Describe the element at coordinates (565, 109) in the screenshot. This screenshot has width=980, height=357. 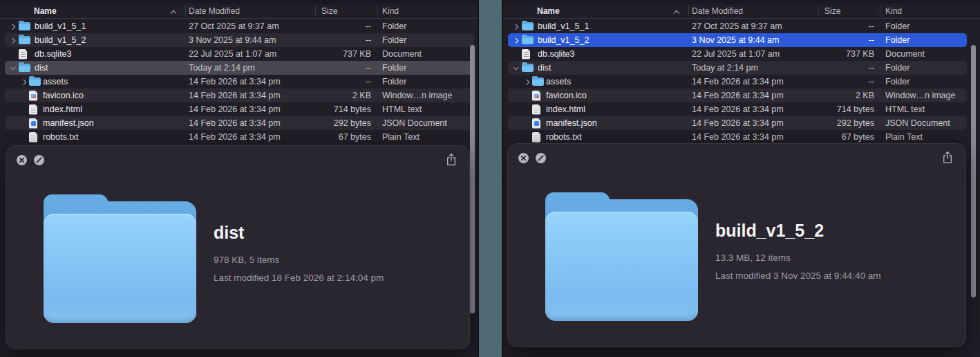
I see `file-name: index.html` at that location.